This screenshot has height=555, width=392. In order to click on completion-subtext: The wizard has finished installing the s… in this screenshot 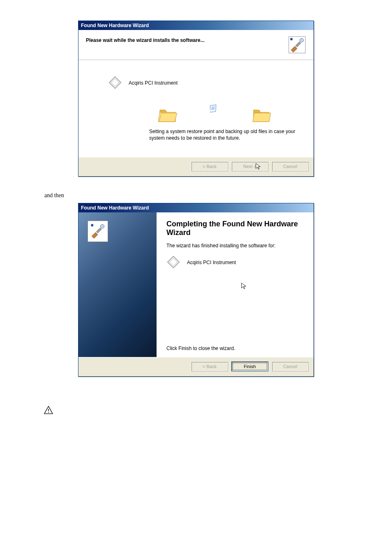, I will do `click(235, 246)`.